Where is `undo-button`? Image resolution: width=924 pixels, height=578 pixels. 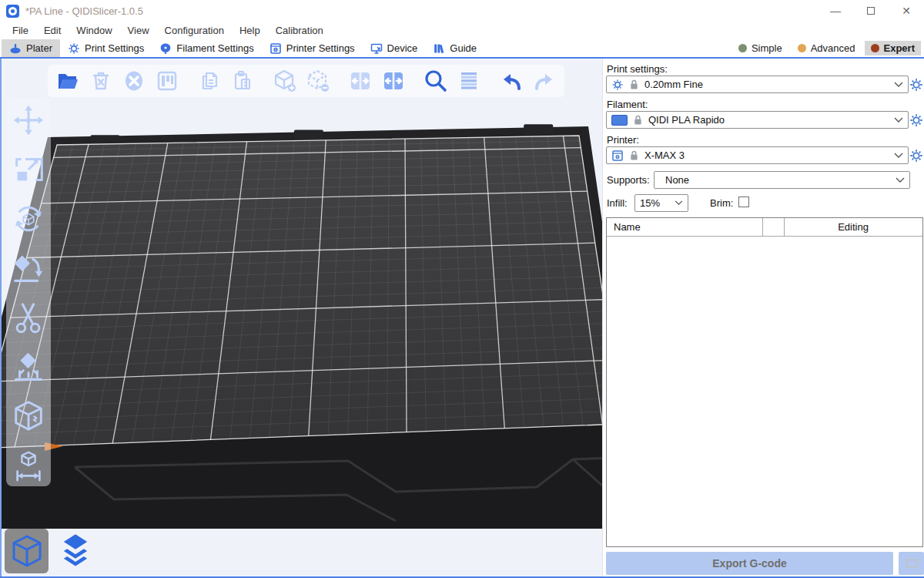 undo-button is located at coordinates (511, 81).